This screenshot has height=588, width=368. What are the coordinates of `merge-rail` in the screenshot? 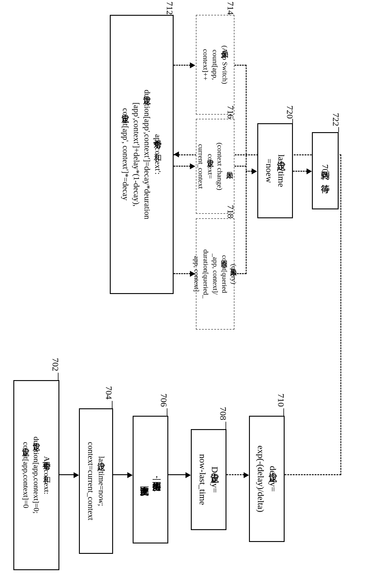 It's located at (246, 169).